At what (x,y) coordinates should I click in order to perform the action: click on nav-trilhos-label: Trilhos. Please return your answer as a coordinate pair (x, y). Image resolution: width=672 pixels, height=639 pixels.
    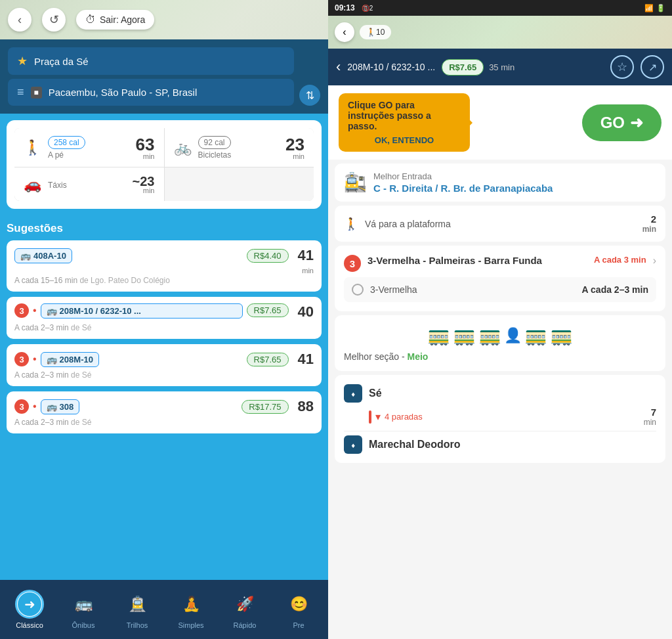
    Looking at the image, I should click on (138, 625).